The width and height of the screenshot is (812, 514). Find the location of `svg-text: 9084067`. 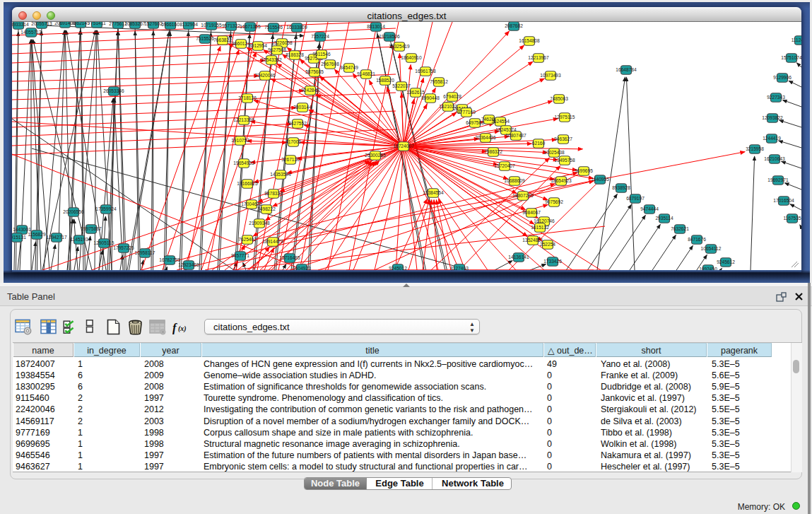

svg-text: 9084067 is located at coordinates (531, 212).